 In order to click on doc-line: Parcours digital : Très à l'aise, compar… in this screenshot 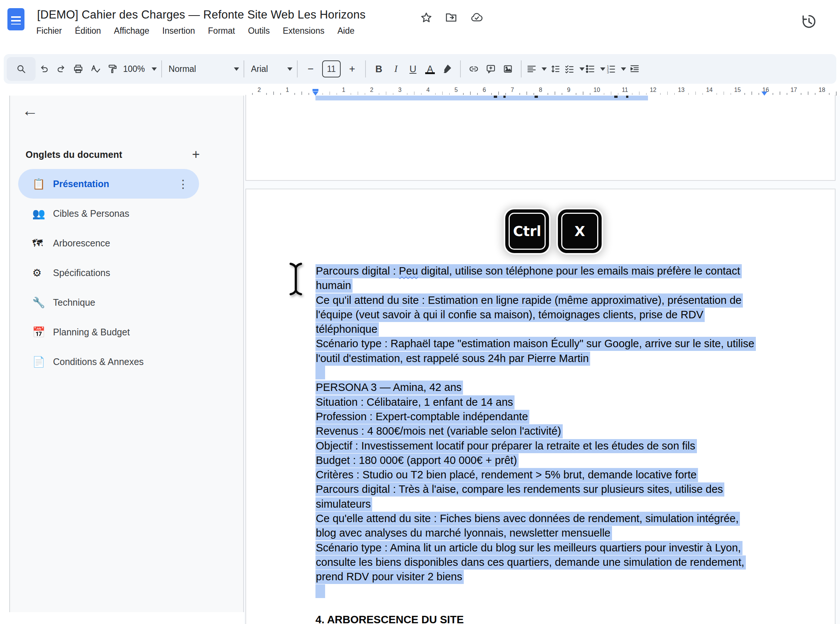, I will do `click(577, 490)`.